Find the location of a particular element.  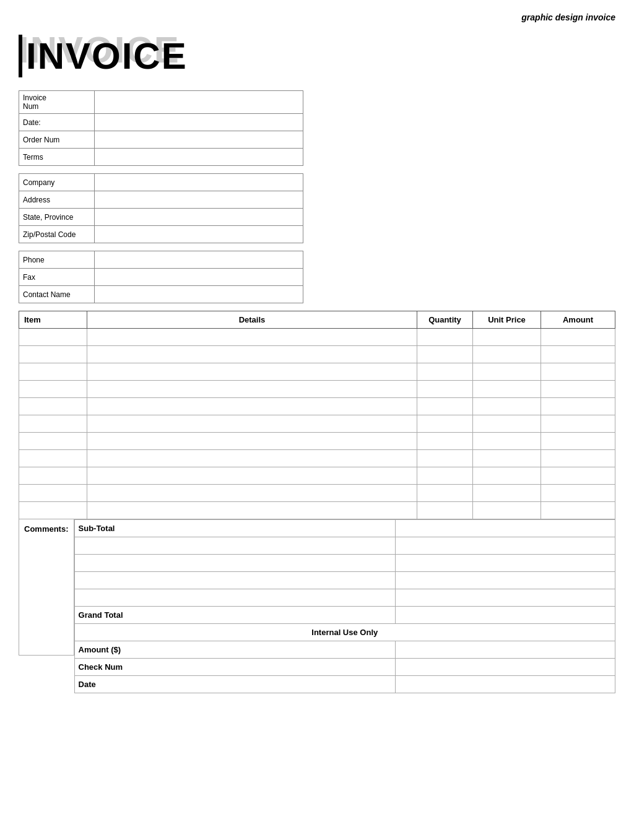

address-label: Address is located at coordinates (57, 200).